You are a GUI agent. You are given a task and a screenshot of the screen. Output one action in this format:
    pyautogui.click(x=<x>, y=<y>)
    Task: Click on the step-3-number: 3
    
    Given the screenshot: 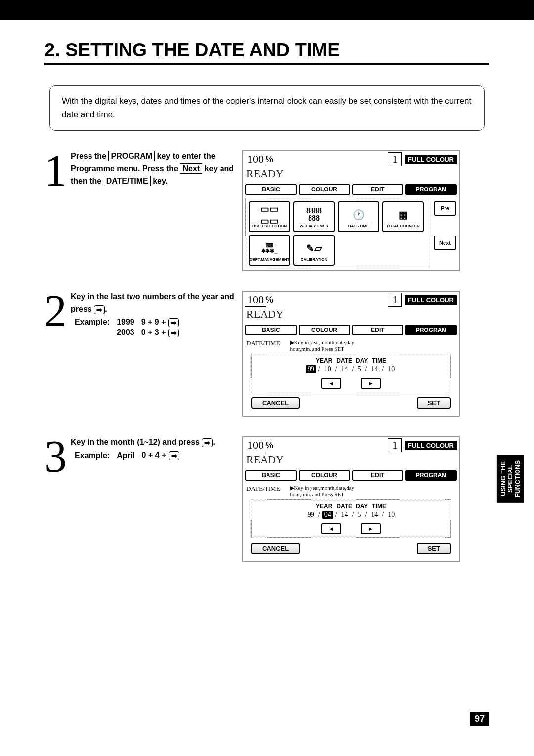 What is the action you would take?
    pyautogui.click(x=55, y=456)
    